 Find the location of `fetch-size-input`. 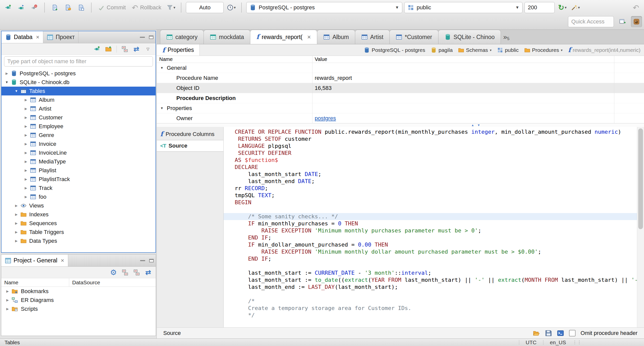

fetch-size-input is located at coordinates (540, 8).